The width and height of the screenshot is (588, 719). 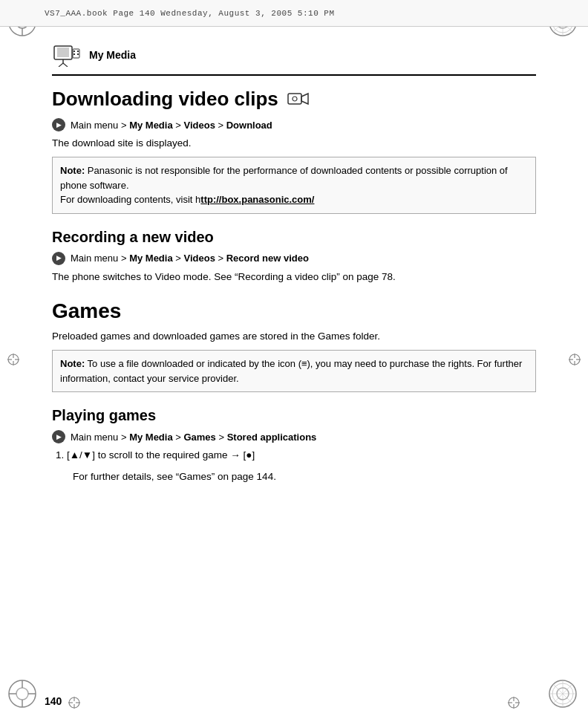 What do you see at coordinates (294, 13) in the screenshot?
I see `page-header: VS7_AAA.book Page 140 Wednesday, August …` at bounding box center [294, 13].